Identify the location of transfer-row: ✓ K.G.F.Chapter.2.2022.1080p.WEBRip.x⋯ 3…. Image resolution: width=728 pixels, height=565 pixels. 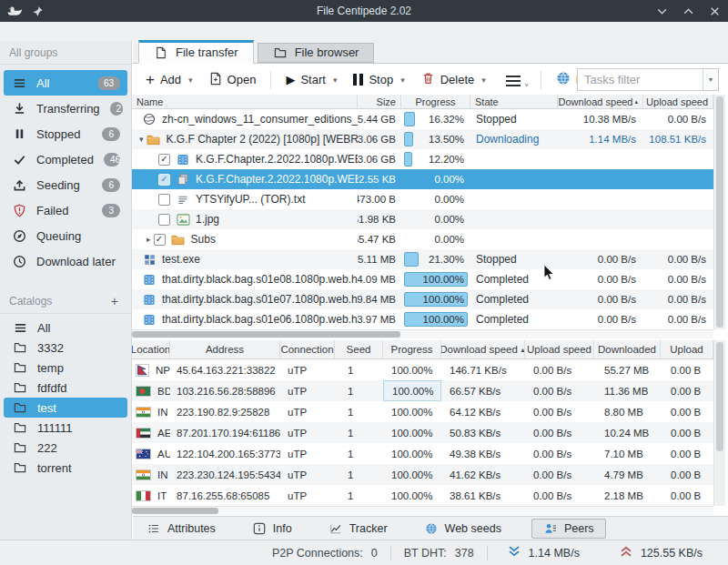
(422, 159).